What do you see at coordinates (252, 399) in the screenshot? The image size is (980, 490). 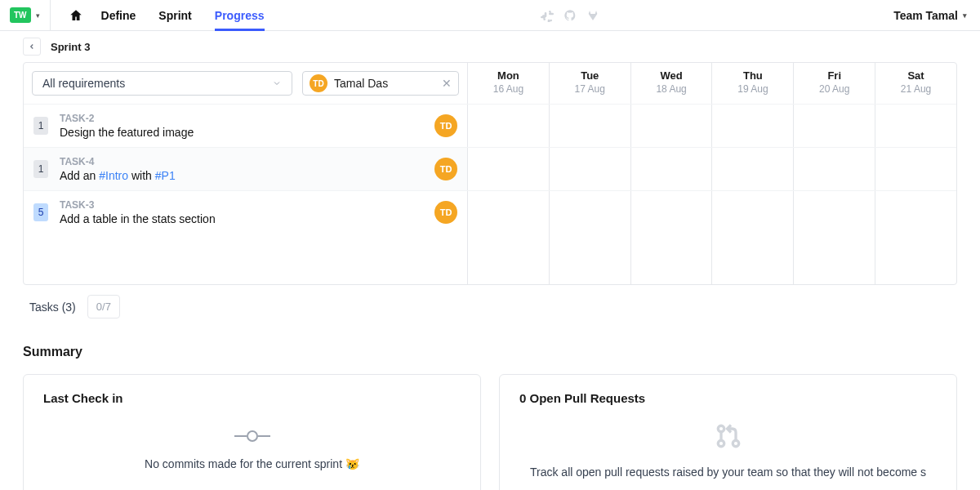 I see `checkin-title: Last Check in` at bounding box center [252, 399].